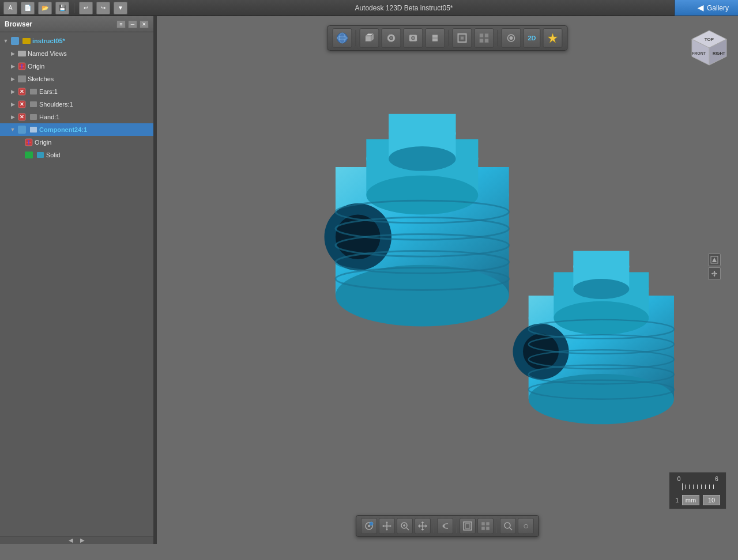 Image resolution: width=738 pixels, height=560 pixels. What do you see at coordinates (13, 104) in the screenshot?
I see `expand-shoulders: ▶` at bounding box center [13, 104].